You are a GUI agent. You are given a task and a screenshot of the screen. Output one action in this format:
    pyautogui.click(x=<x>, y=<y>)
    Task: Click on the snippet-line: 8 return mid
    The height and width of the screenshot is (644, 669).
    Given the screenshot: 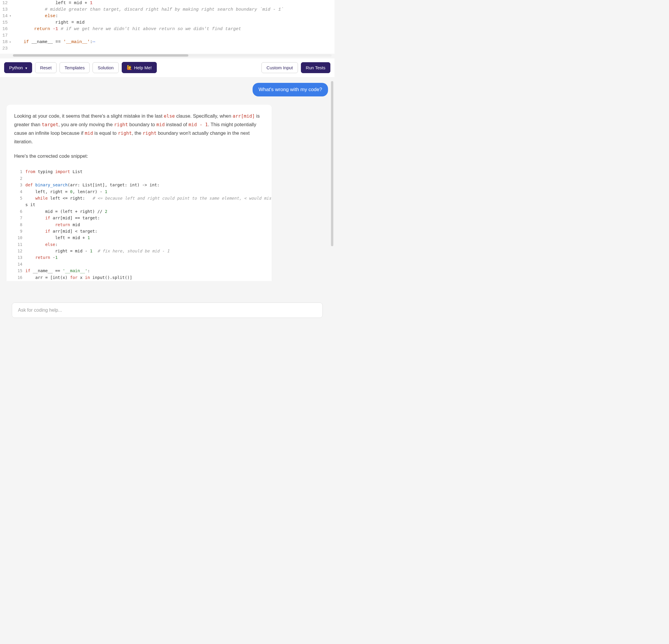 What is the action you would take?
    pyautogui.click(x=139, y=225)
    